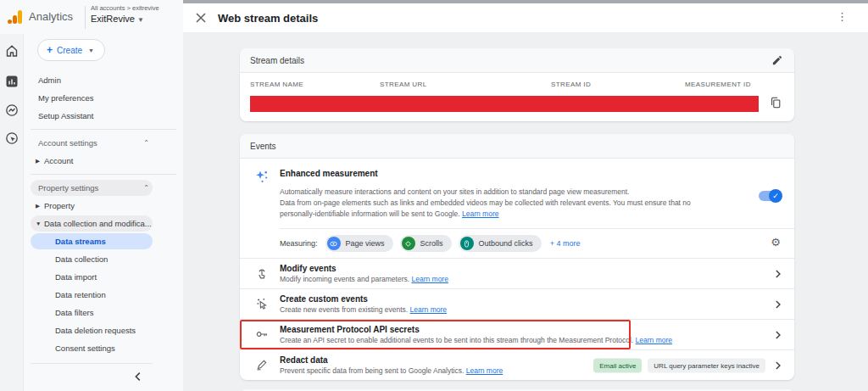 Image resolution: width=868 pixels, height=391 pixels. Describe the element at coordinates (12, 138) in the screenshot. I see `advertising-icon` at that location.